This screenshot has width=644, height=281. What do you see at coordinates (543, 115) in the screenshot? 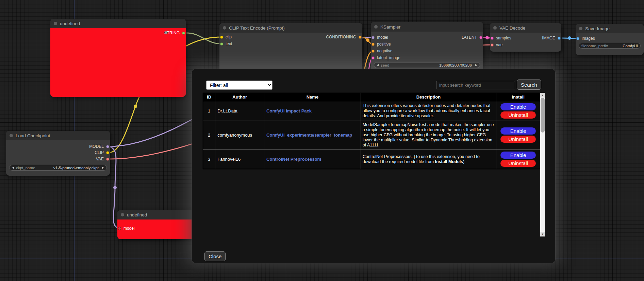
I see `scrollbar-thumb` at bounding box center [543, 115].